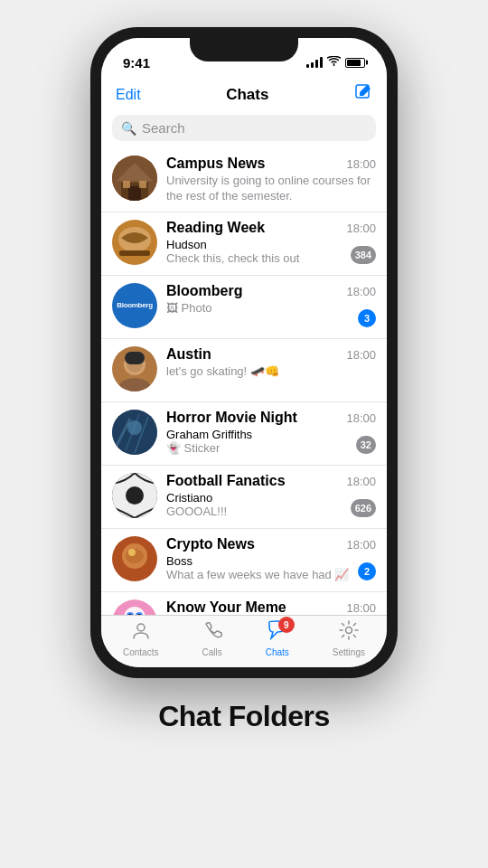 The height and width of the screenshot is (868, 488). Describe the element at coordinates (366, 445) in the screenshot. I see `chat-badge: 32` at that location.